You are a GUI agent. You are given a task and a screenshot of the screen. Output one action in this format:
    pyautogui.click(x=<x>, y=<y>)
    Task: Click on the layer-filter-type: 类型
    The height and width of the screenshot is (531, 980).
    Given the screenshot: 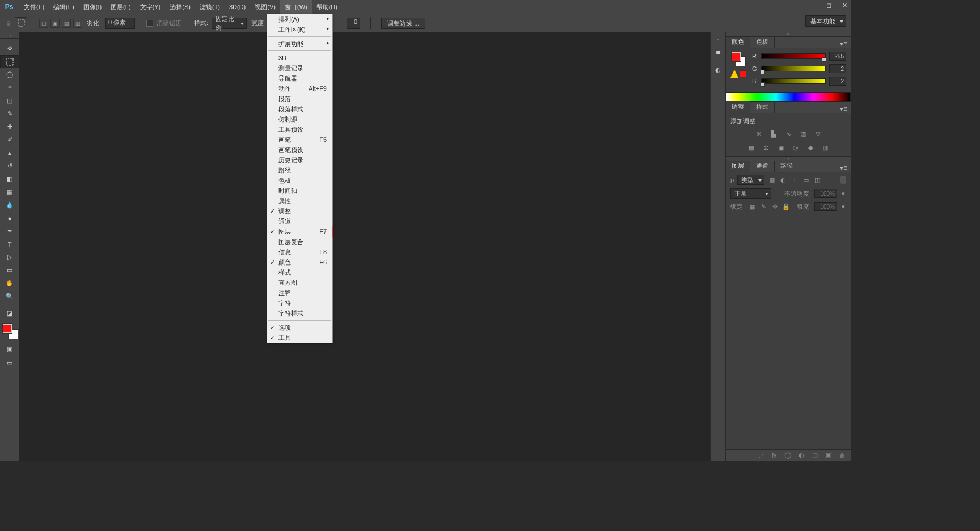 What is the action you would take?
    pyautogui.click(x=751, y=180)
    